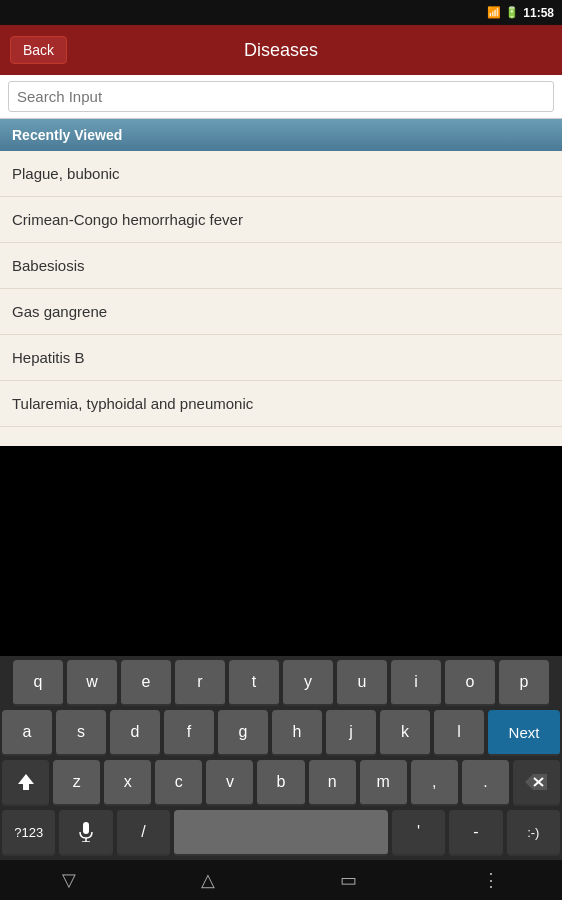  Describe the element at coordinates (135, 733) in the screenshot. I see `key-d: d` at that location.